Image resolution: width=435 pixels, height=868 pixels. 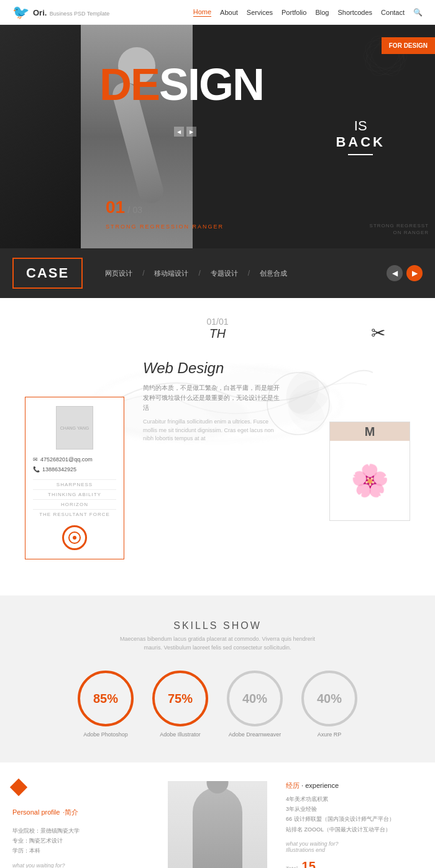 What do you see at coordinates (211, 84) in the screenshot?
I see `hero-sign: SIGN` at bounding box center [211, 84].